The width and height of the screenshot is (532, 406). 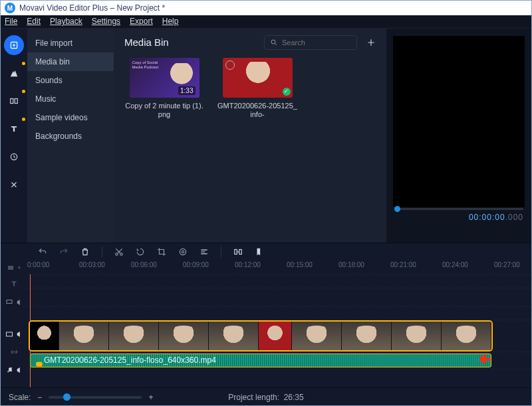 I want to click on clip-properties-icon, so click(x=204, y=252).